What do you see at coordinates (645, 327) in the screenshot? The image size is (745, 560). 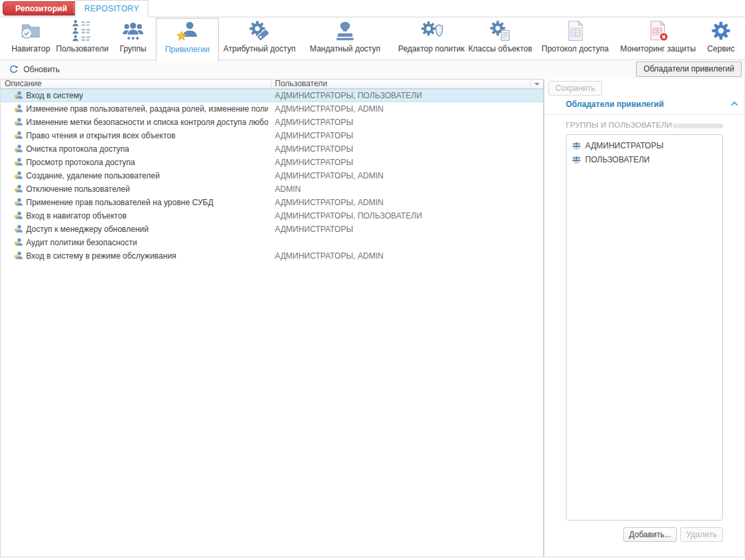 I see `members-listbox: АДМИНИСТРАТОРЫ ПОЛЬЗОВАТЕЛИ` at bounding box center [645, 327].